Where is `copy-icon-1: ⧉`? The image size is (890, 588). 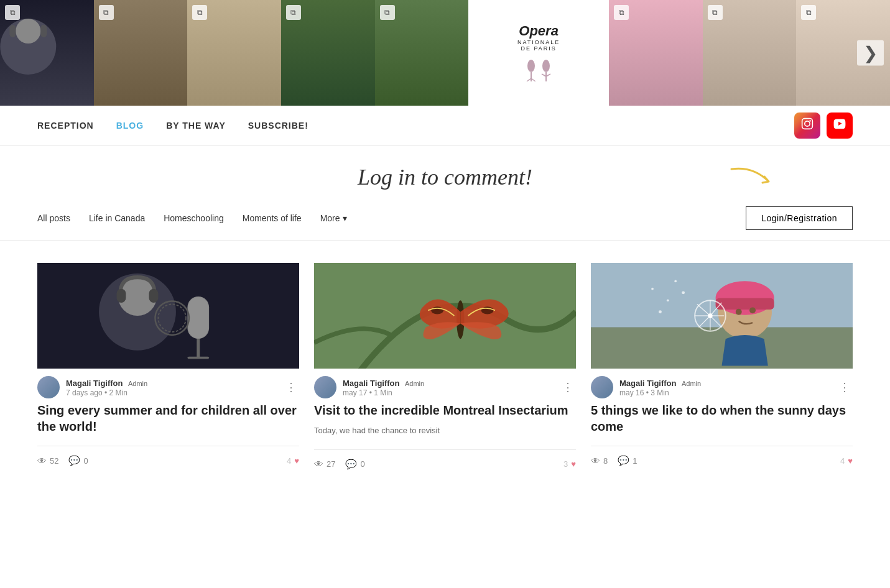 copy-icon-1: ⧉ is located at coordinates (12, 12).